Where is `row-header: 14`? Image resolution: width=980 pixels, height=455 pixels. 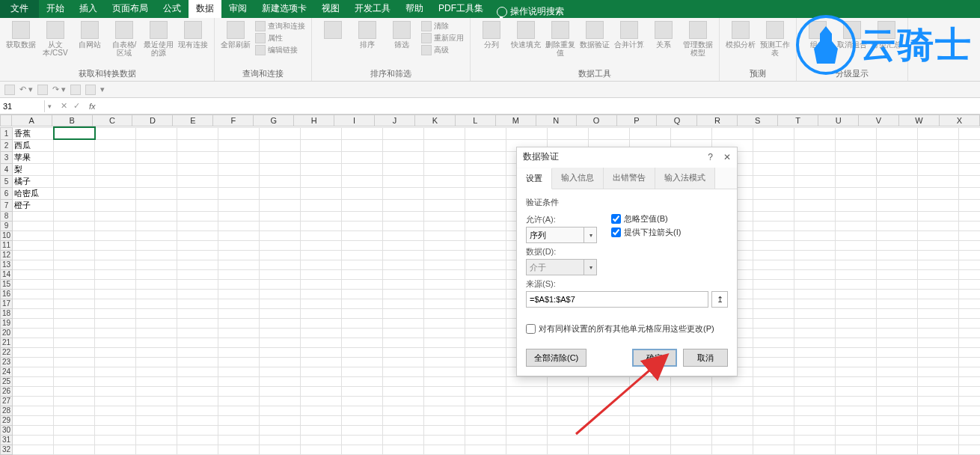 row-header: 14 is located at coordinates (7, 274).